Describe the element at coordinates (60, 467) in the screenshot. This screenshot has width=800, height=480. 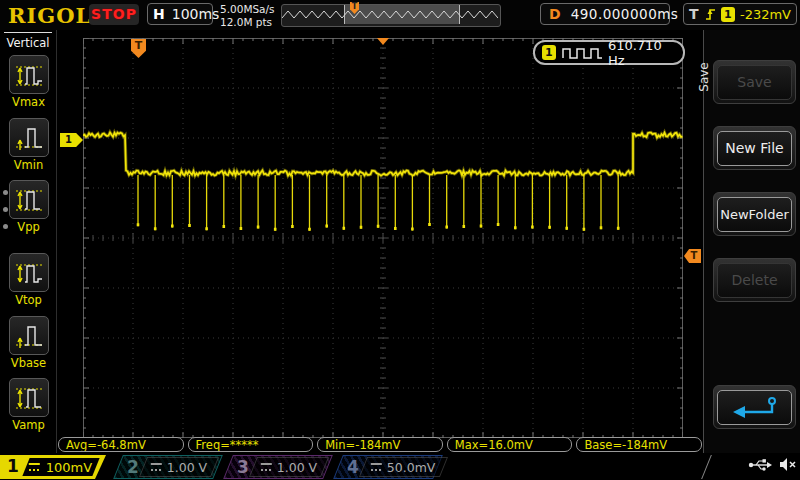
I see `channel-1-scale-box: 100mV` at that location.